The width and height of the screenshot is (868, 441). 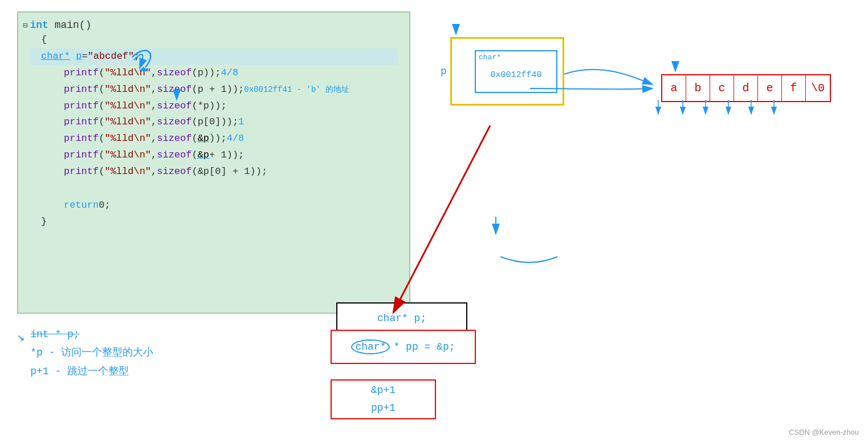 What do you see at coordinates (214, 155) in the screenshot?
I see `line-printf6: printf("%lld\n", sizeof(&p + 1));` at bounding box center [214, 155].